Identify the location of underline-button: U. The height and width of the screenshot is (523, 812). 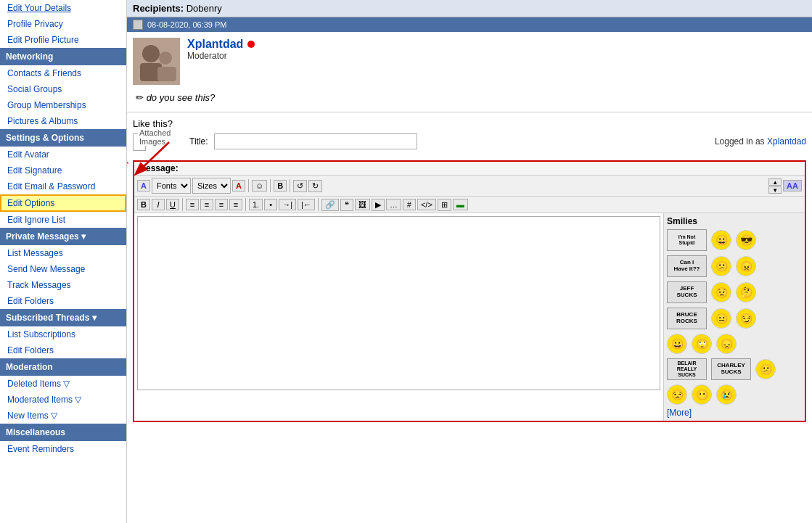
(173, 205).